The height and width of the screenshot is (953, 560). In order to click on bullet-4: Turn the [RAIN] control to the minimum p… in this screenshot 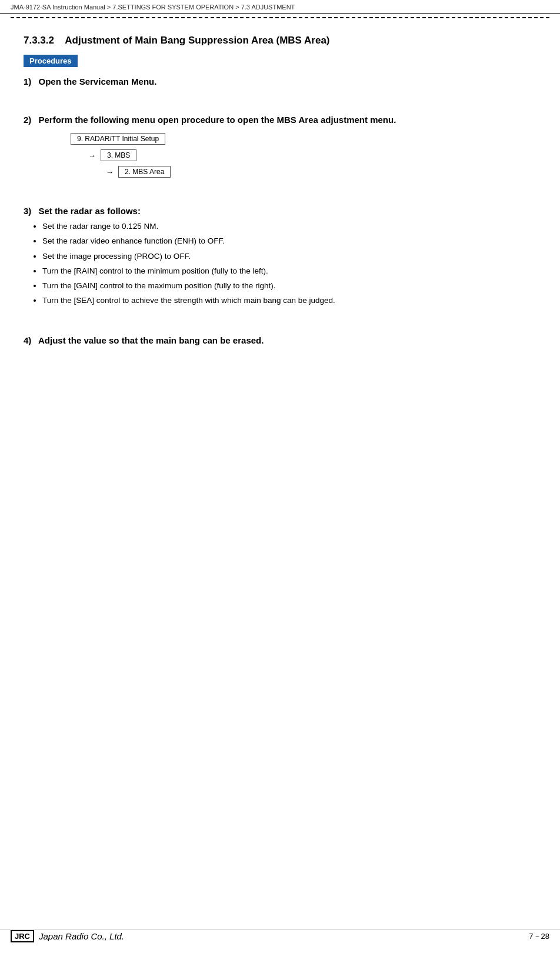, I will do `click(289, 271)`.